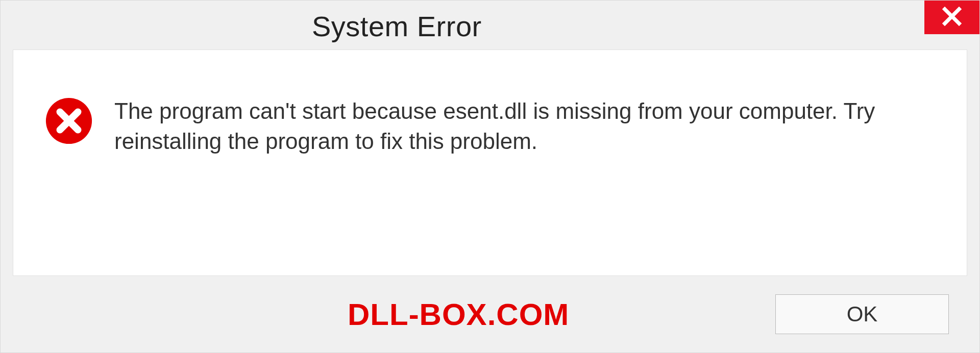 Image resolution: width=980 pixels, height=353 pixels. I want to click on titlebar: System Error, so click(490, 25).